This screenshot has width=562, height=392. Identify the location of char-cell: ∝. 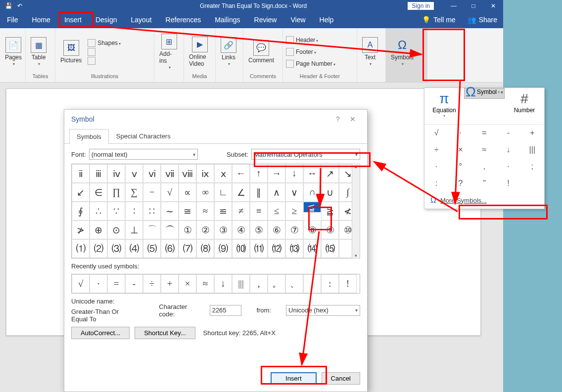
(187, 192).